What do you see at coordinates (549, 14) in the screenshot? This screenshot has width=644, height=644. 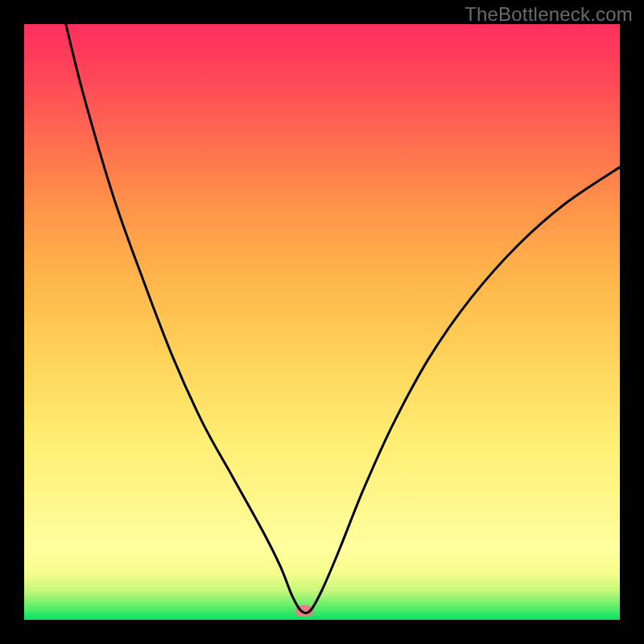 I see `watermark-text: TheBottleneck.com` at bounding box center [549, 14].